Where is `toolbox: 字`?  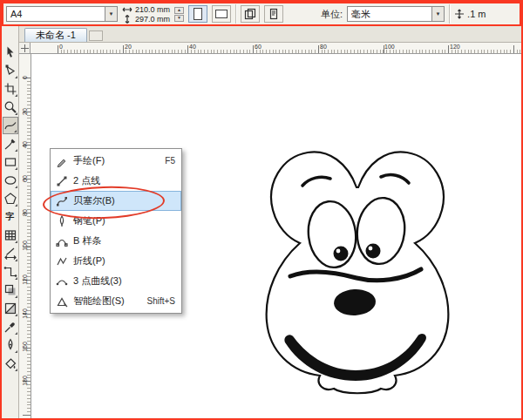
toolbox: 字 is located at coordinates (10, 222).